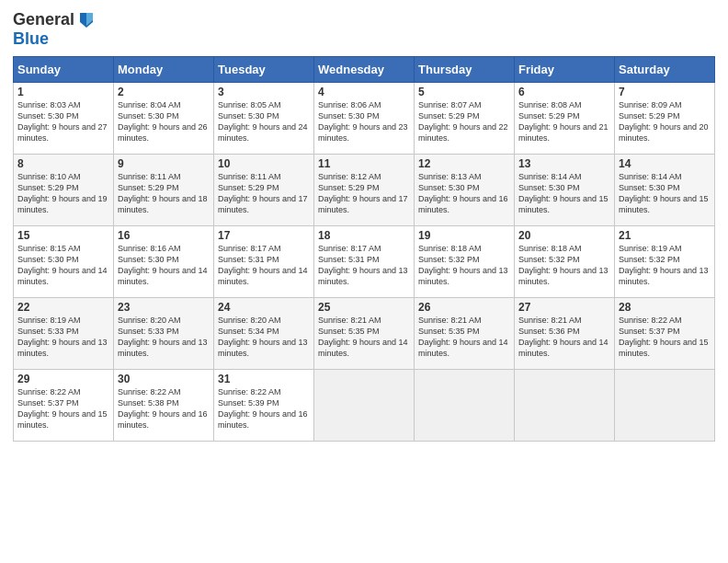 Image resolution: width=728 pixels, height=563 pixels. Describe the element at coordinates (264, 164) in the screenshot. I see `day-number: 10` at that location.